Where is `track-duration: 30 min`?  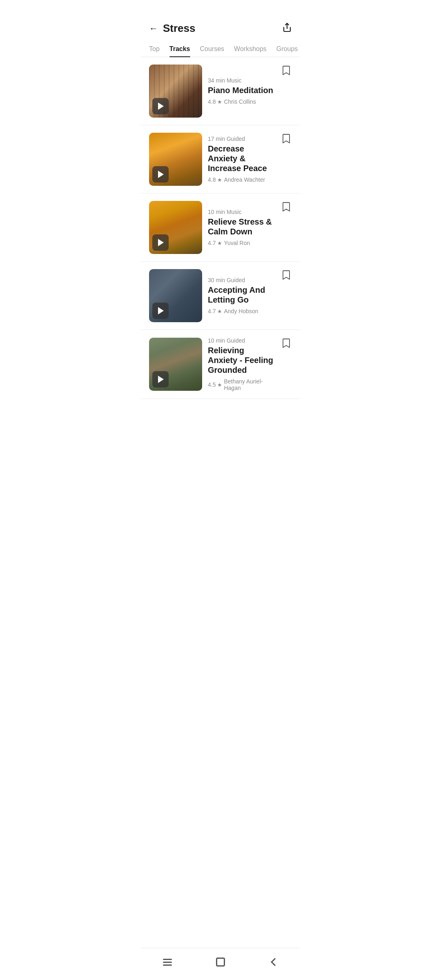
track-duration: 30 min is located at coordinates (216, 280).